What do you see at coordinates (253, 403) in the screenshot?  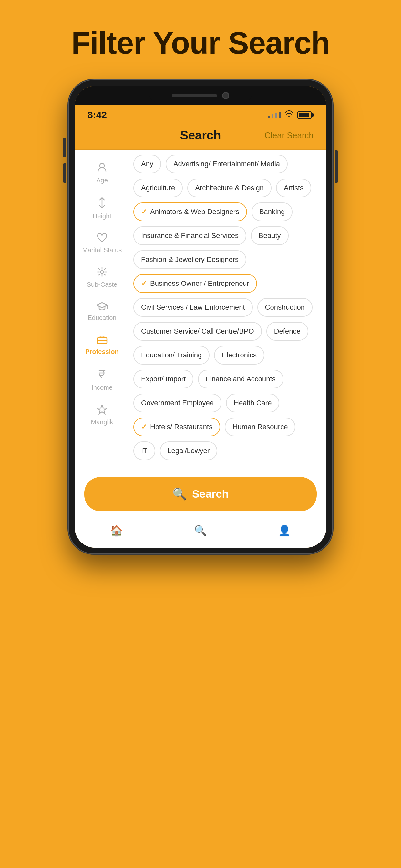 I see `tag-healthcare: Health Care` at bounding box center [253, 403].